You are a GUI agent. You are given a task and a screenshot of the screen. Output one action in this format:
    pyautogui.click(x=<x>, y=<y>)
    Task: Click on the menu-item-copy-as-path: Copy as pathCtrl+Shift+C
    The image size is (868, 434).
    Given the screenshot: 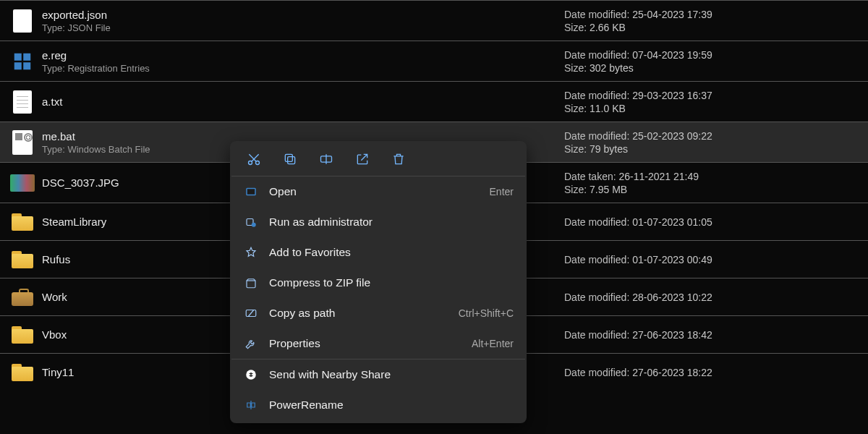 What is the action you would take?
    pyautogui.click(x=378, y=313)
    